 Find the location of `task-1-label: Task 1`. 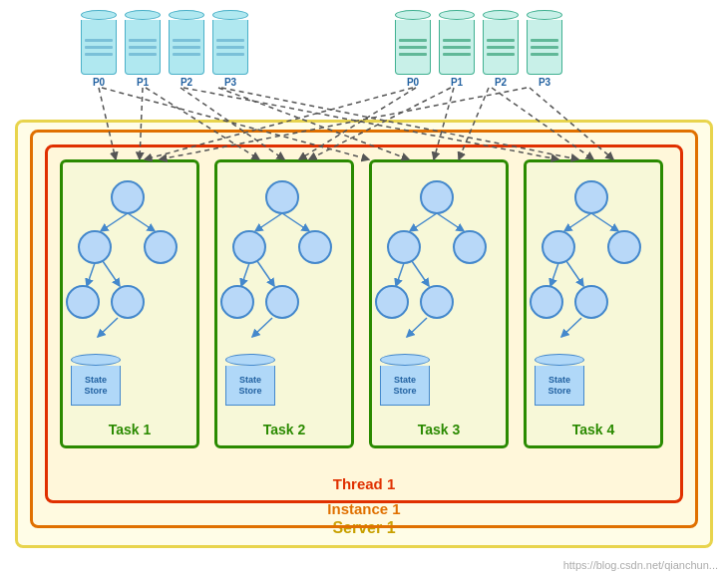

task-1-label: Task 1 is located at coordinates (130, 430).